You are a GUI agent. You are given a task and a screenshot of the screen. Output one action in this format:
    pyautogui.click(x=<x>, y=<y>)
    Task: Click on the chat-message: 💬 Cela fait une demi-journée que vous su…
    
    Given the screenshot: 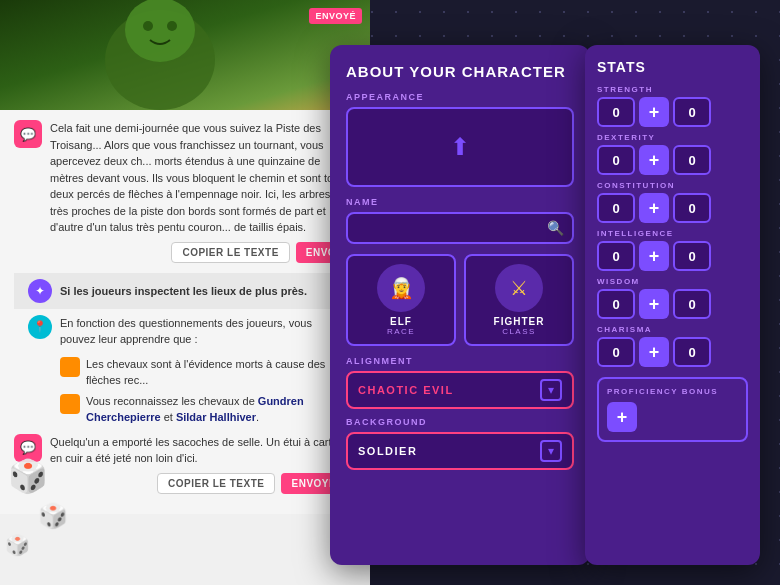 What is the action you would take?
    pyautogui.click(x=185, y=192)
    